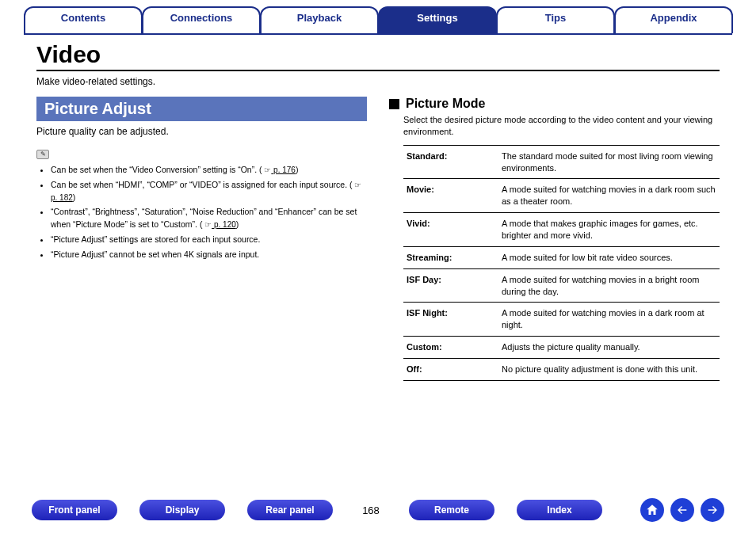 This screenshot has height=533, width=756. What do you see at coordinates (201, 20) in the screenshot?
I see `tab-connections: Connections` at bounding box center [201, 20].